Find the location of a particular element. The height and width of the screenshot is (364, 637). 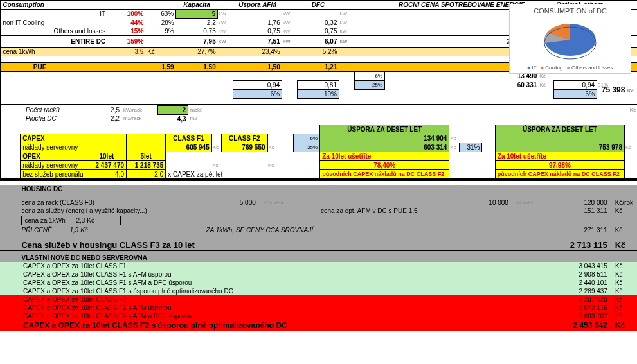

hdr-consumption: Consumption is located at coordinates (55, 5).